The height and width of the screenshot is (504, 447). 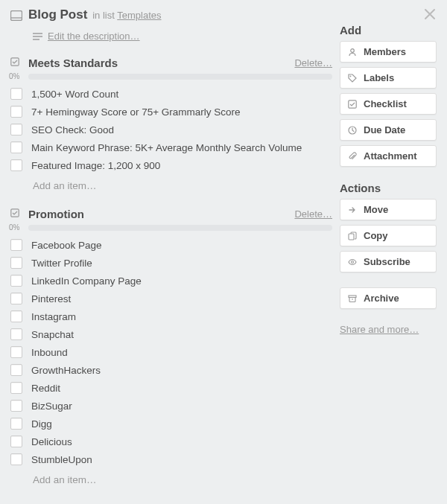 What do you see at coordinates (170, 352) in the screenshot?
I see `checklist-item: Inbound` at bounding box center [170, 352].